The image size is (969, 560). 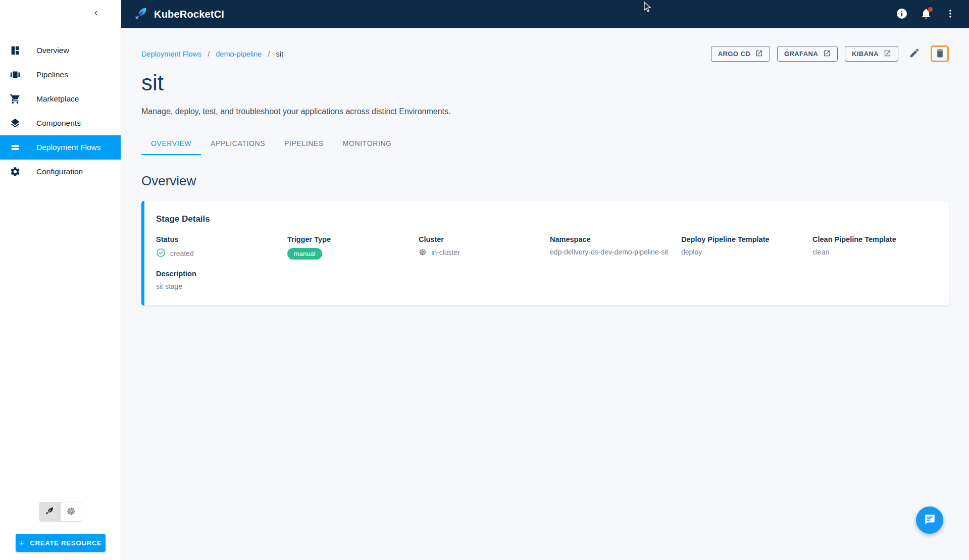 I want to click on page-title: sit, so click(x=545, y=83).